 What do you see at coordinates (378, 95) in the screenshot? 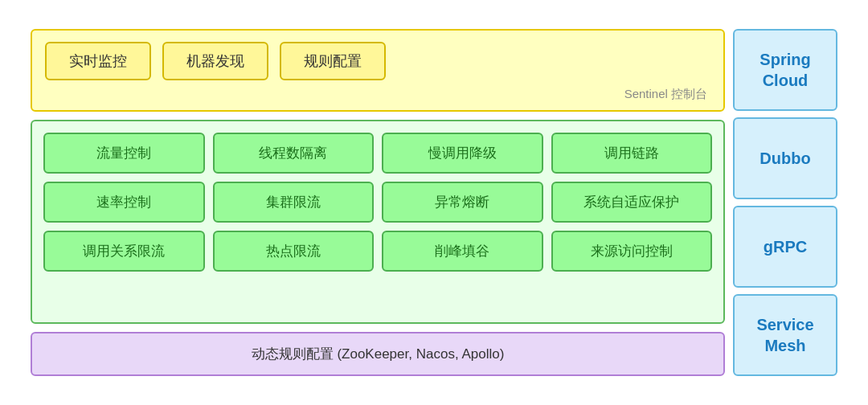
I see `sentinel-label: Sentinel 控制台` at bounding box center [378, 95].